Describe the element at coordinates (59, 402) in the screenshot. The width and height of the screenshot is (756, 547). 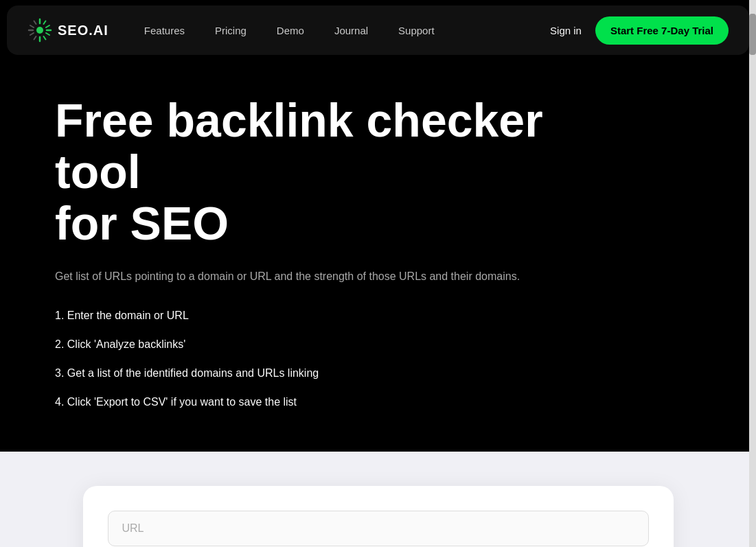
I see `step-number-4: 4.` at that location.